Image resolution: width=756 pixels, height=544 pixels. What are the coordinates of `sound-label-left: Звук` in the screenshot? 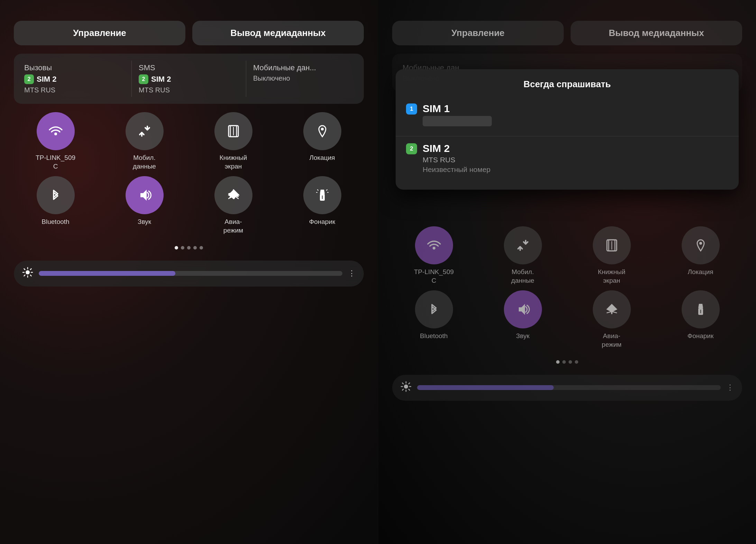 It's located at (145, 222).